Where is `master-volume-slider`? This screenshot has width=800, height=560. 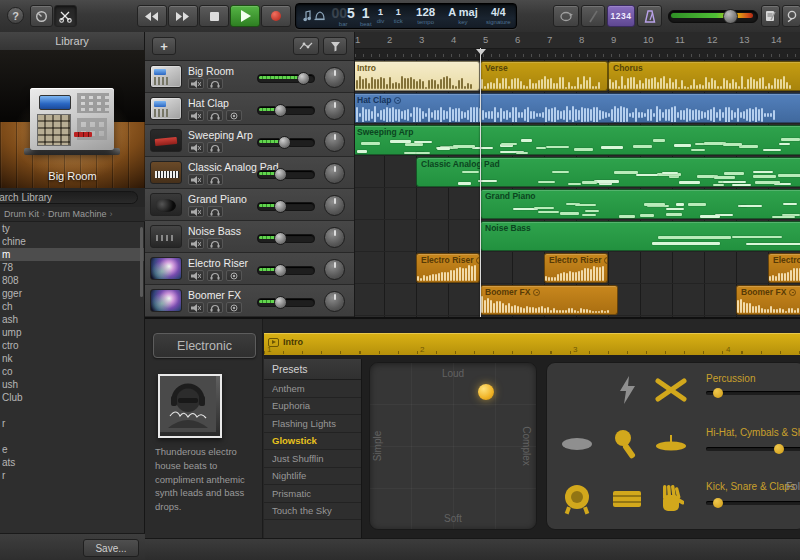
master-volume-slider is located at coordinates (713, 16).